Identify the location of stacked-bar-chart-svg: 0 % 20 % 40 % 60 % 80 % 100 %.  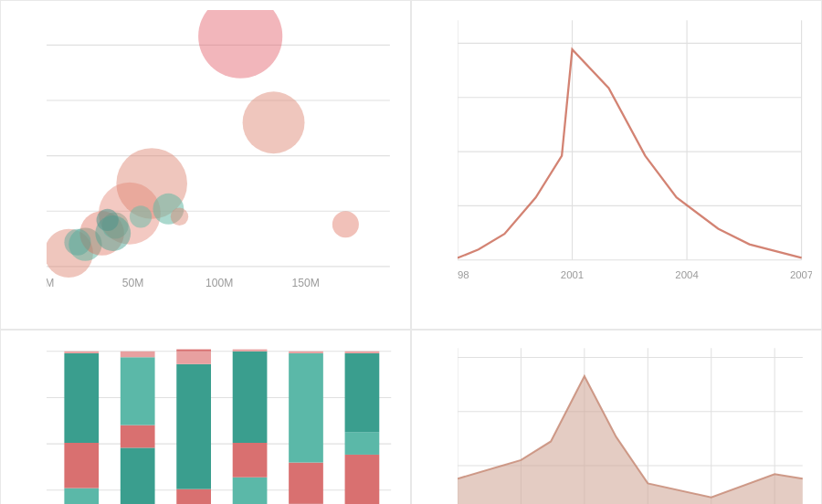
(224, 422).